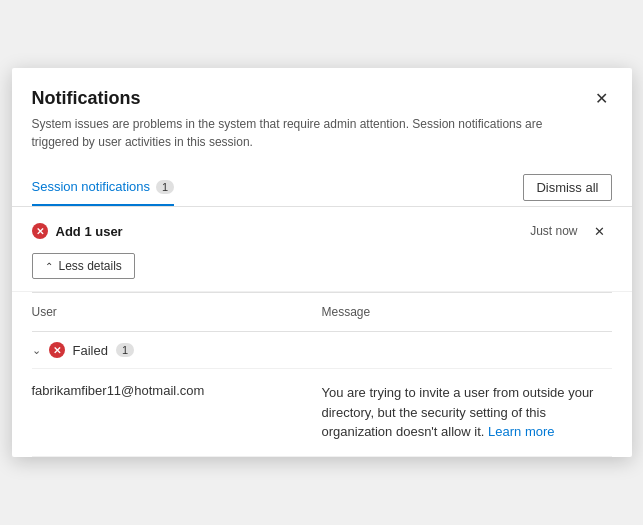 The image size is (643, 525). What do you see at coordinates (36, 350) in the screenshot?
I see `chevron-down-icon: ⌄` at bounding box center [36, 350].